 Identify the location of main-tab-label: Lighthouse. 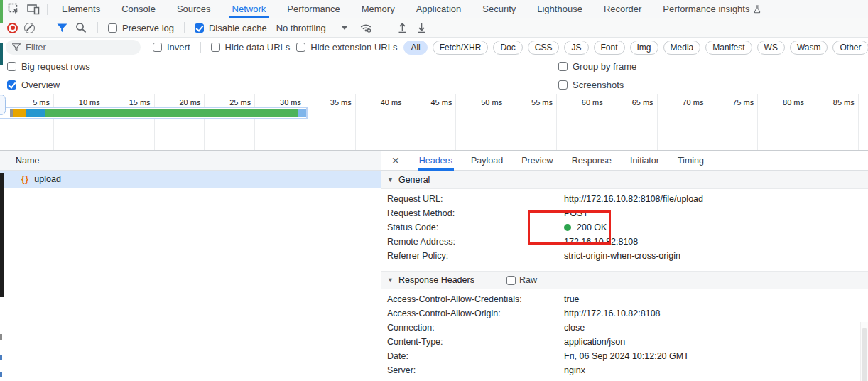
(560, 9).